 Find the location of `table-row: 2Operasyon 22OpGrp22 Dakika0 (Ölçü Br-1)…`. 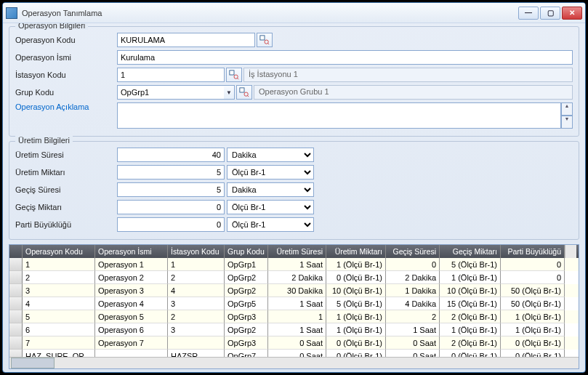

table-row: 2Operasyon 22OpGrp22 Dakika0 (Ölçü Br-1)… is located at coordinates (294, 278).